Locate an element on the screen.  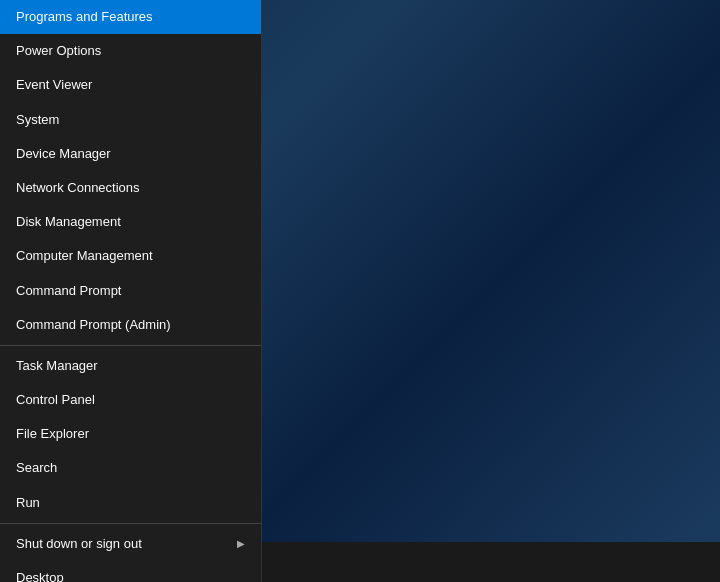
menu-item-command-prompt-admin: Command Prompt (Admin) is located at coordinates (130, 325).